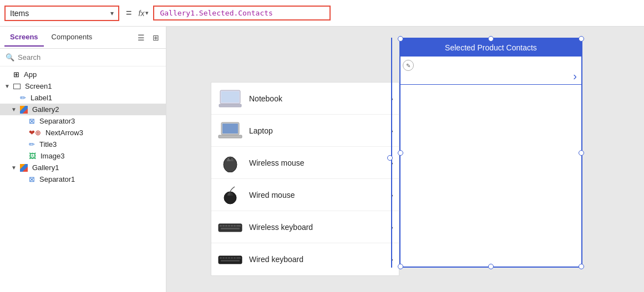  What do you see at coordinates (305, 99) in the screenshot?
I see `gallery2-item-notebook: Notebook ›` at bounding box center [305, 99].